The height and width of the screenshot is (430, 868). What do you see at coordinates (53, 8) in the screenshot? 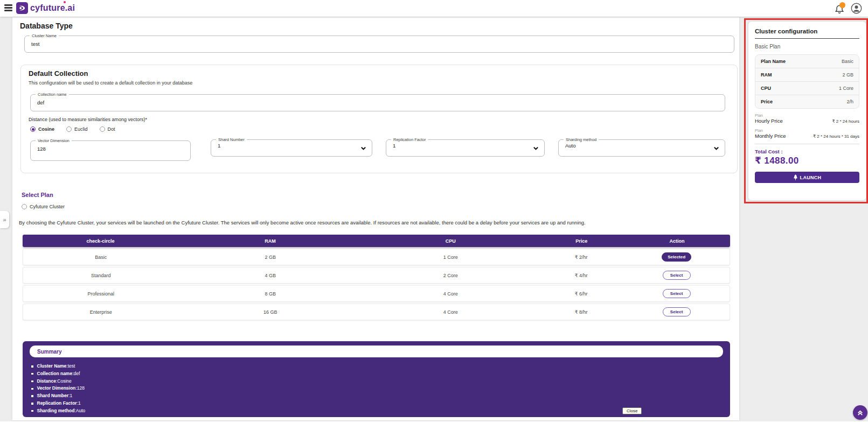
I see `logo-text: cyfuture.ai` at bounding box center [53, 8].